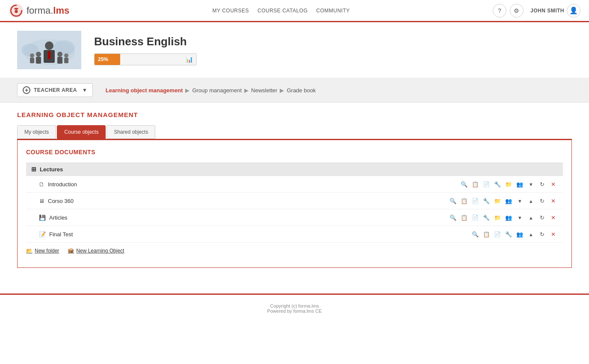  What do you see at coordinates (294, 91) in the screenshot?
I see `teacher-bar: + TEACHER AREA ▼ Learning object managem…` at bounding box center [294, 91].